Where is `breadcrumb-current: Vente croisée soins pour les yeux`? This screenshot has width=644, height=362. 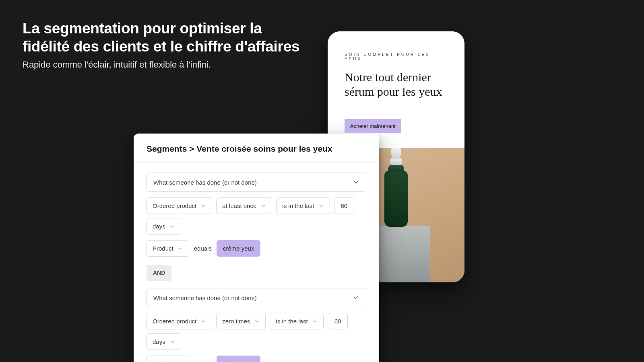 breadcrumb-current: Vente croisée soins pour les yeux is located at coordinates (264, 149).